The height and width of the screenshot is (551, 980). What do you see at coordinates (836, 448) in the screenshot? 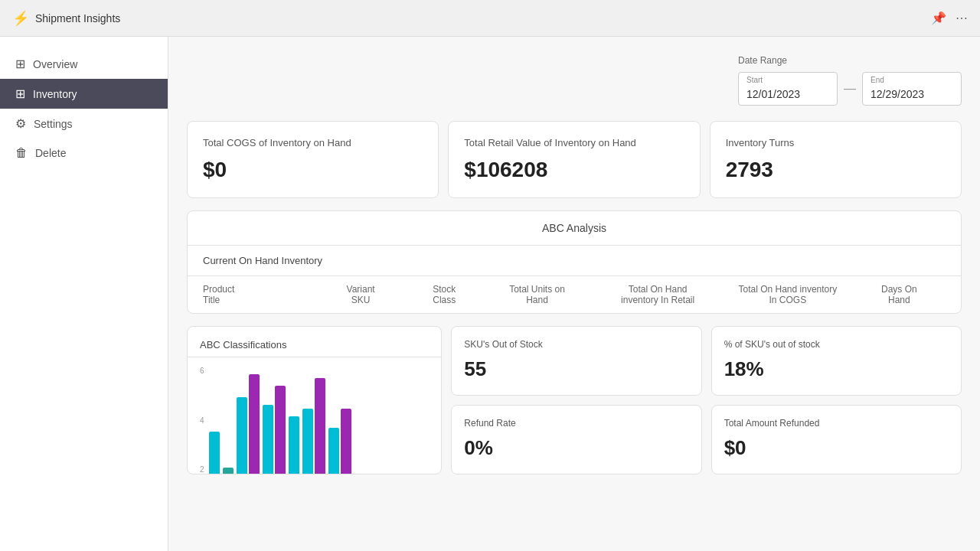
I see `total-refunded-value: $0` at bounding box center [836, 448].